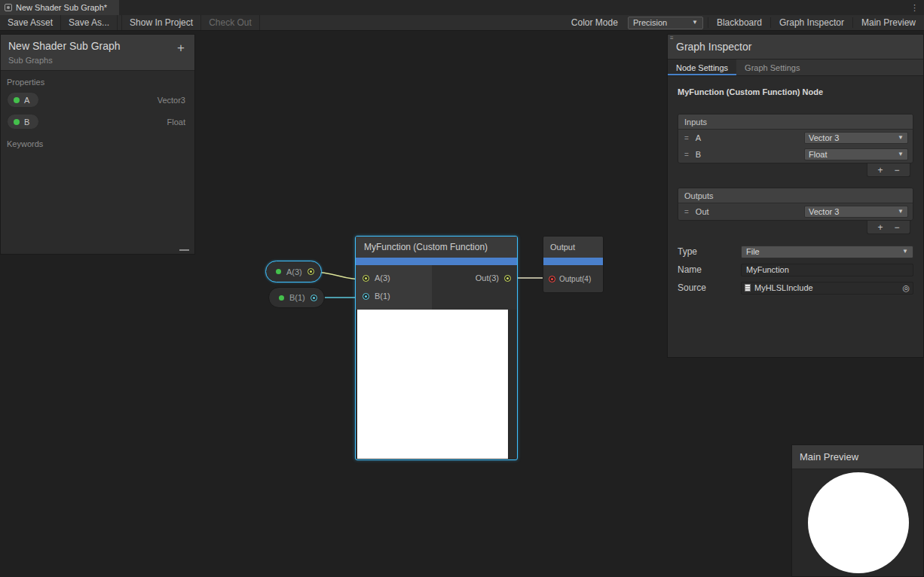 The width and height of the screenshot is (924, 577). I want to click on tab-node-settings: Node Settings, so click(702, 68).